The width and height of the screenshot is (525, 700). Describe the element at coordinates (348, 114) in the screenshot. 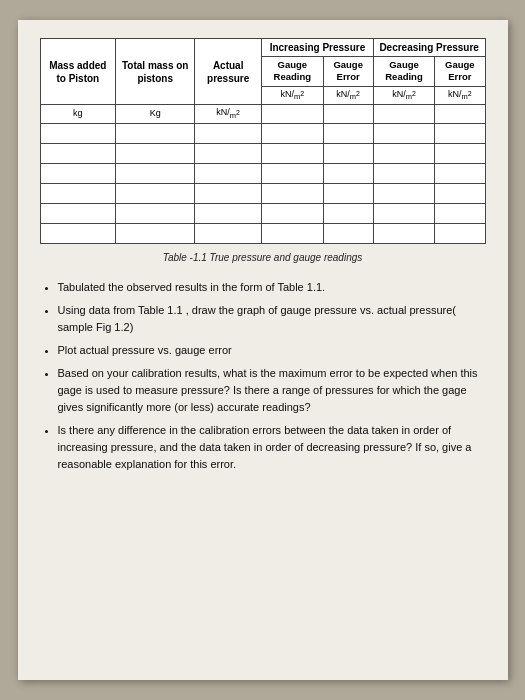

I see `unit-ge-inc2` at that location.